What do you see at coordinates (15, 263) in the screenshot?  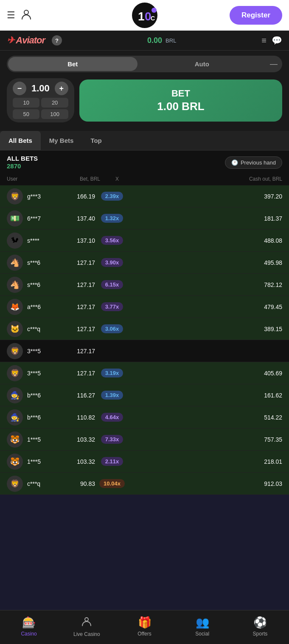 I see `avatar: 🐴` at bounding box center [15, 263].